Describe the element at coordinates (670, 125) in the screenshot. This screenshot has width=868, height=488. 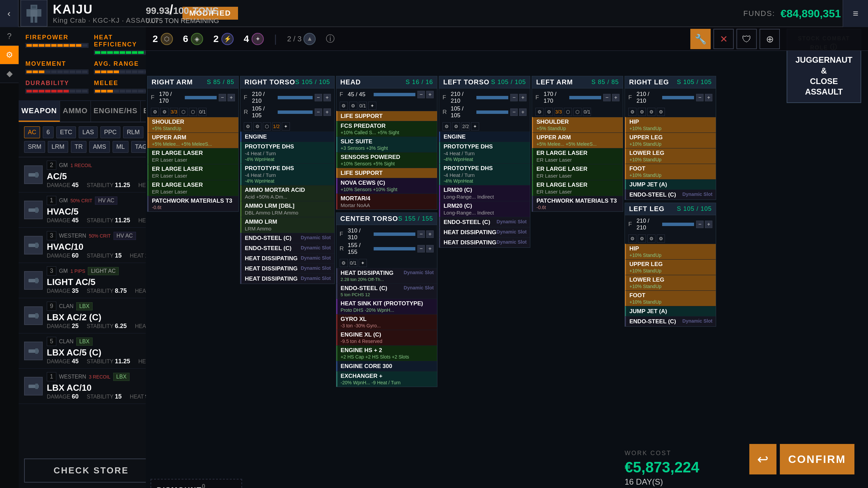
I see `item-hip-rl: HIP +10% StandUp` at that location.